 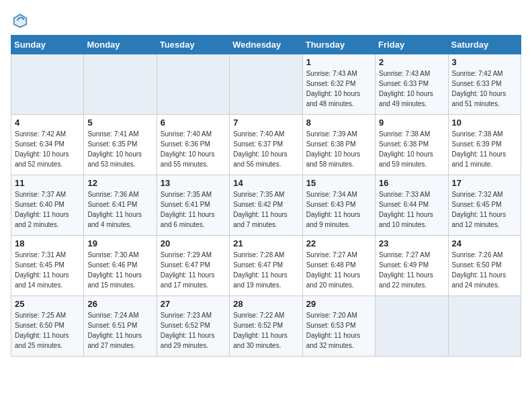 I want to click on calendar-cell: 21Sunrise: 7:28 AM Sunset: 6:47 PM Dayli…, so click(x=266, y=266).